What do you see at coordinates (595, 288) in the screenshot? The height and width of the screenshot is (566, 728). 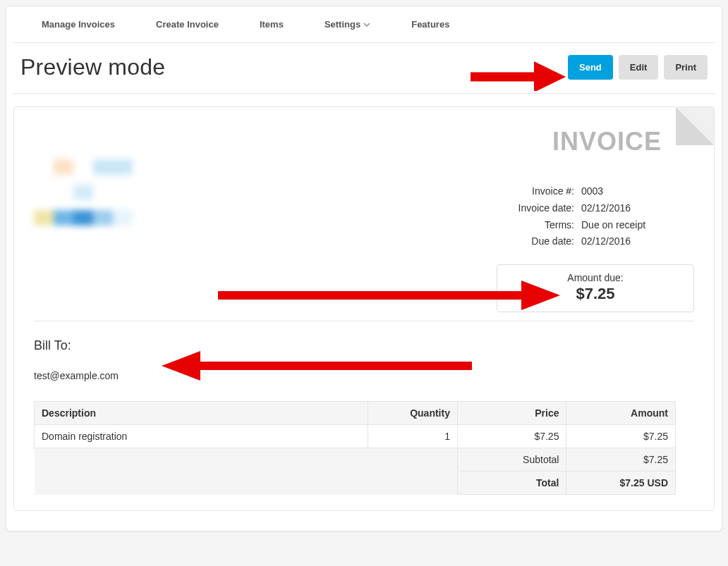 I see `amount-due-box: Amount due: $7.25` at bounding box center [595, 288].